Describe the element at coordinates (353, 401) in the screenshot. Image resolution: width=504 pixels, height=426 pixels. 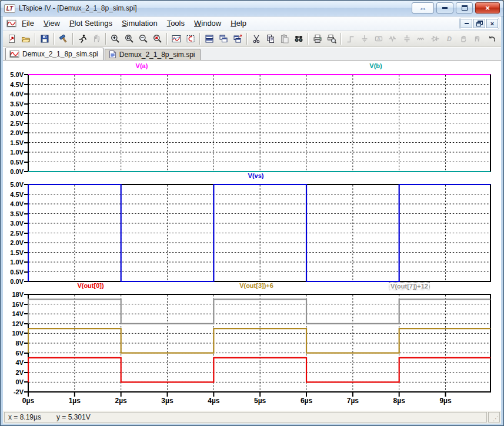
I see `x-axis-tick-label: 7µs` at that location.